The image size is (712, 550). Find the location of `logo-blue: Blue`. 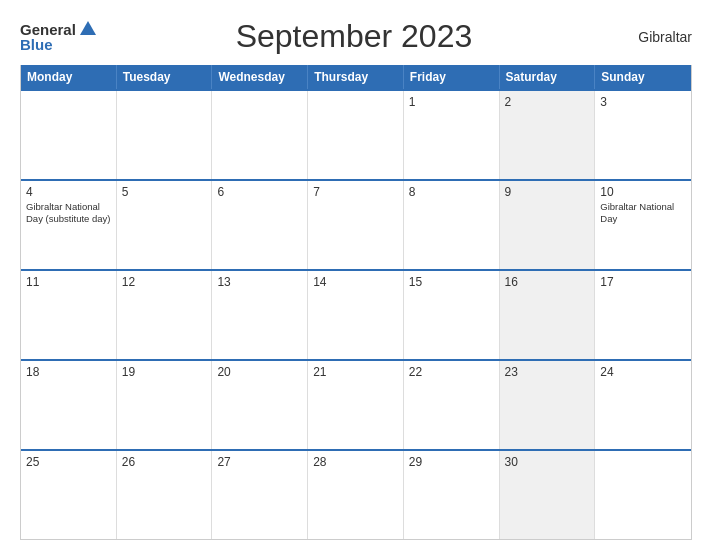

logo-blue: Blue is located at coordinates (36, 44).